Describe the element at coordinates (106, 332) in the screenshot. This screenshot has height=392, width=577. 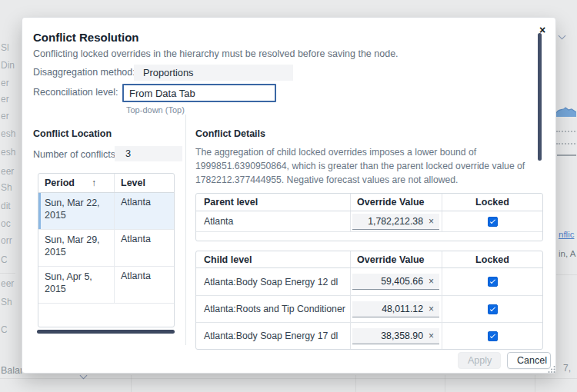
I see `location-horizontal-scrollbar` at that location.